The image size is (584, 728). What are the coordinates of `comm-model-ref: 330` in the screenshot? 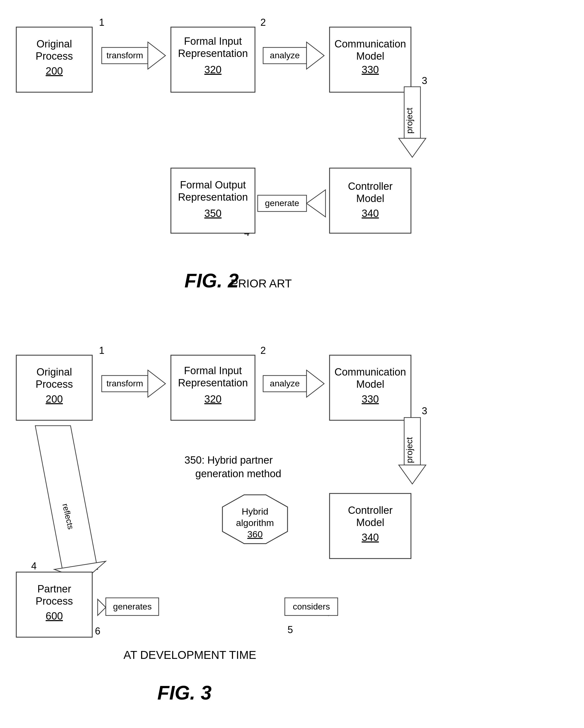 It's located at (370, 70).